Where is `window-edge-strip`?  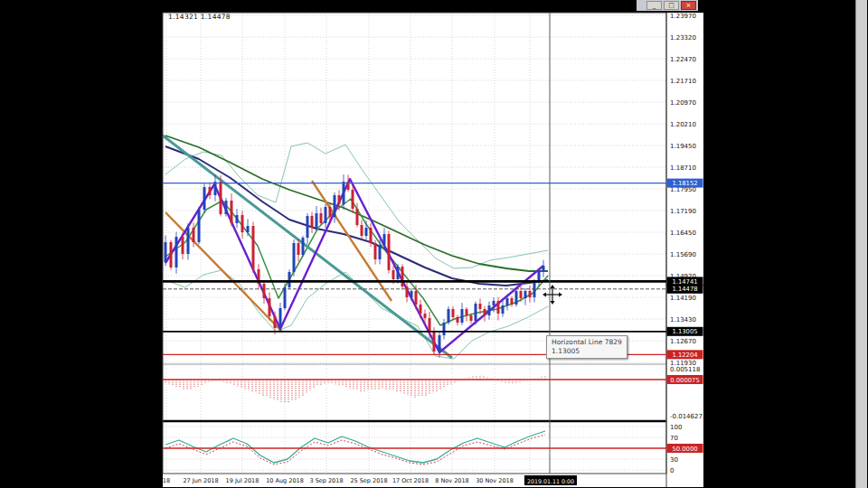 window-edge-strip is located at coordinates (861, 244).